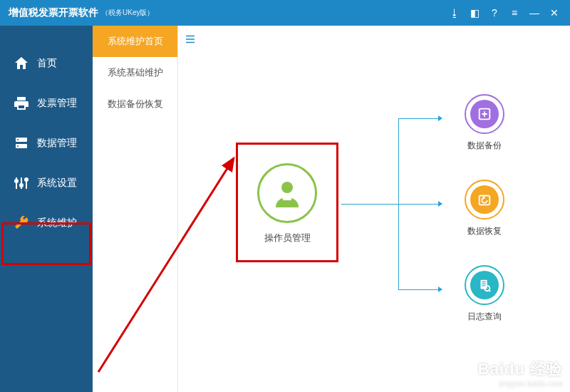 The width and height of the screenshot is (570, 392). I want to click on menu-icon: ≡, so click(514, 13).